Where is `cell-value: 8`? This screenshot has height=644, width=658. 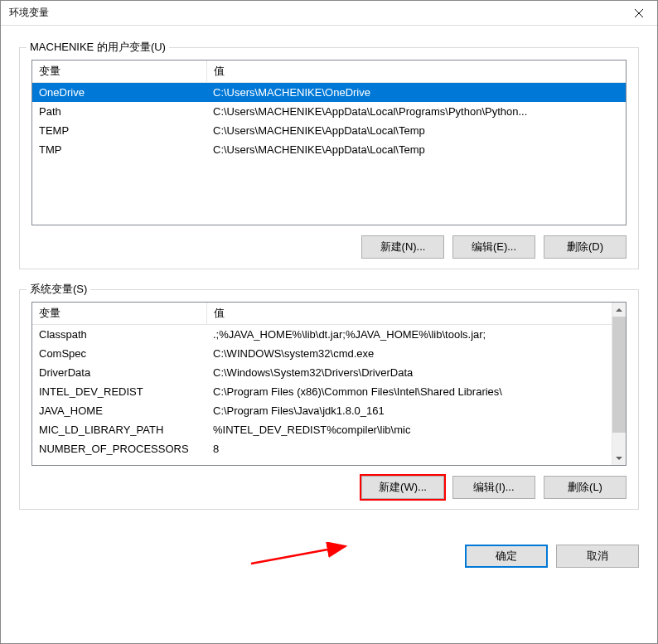 cell-value: 8 is located at coordinates (409, 449).